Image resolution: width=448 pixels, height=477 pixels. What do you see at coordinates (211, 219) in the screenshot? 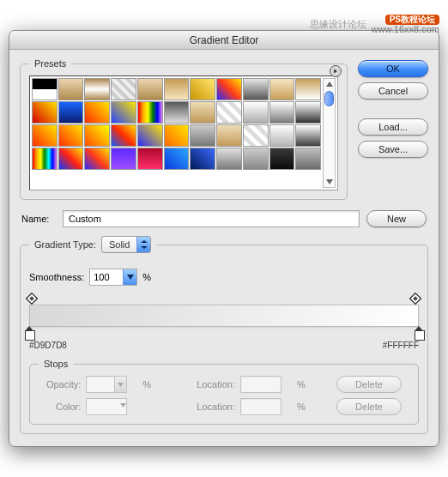
I see `name-input` at bounding box center [211, 219].